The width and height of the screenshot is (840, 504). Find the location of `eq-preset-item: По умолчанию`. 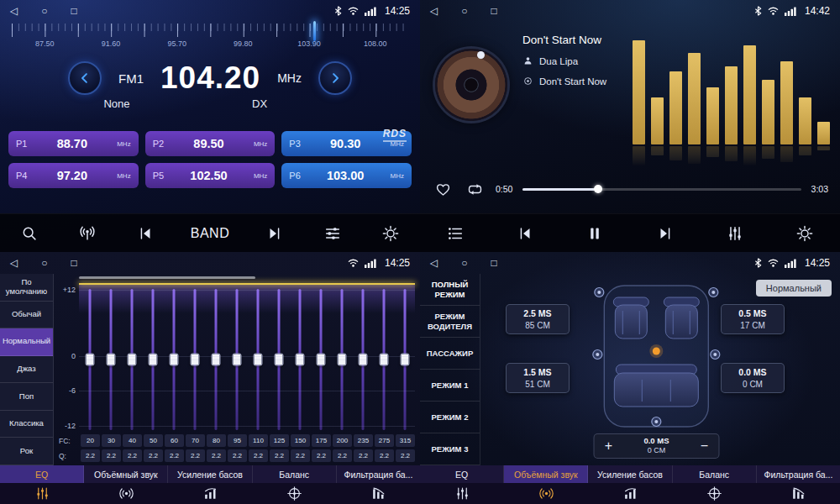

eq-preset-item: По умолчанию is located at coordinates (27, 287).